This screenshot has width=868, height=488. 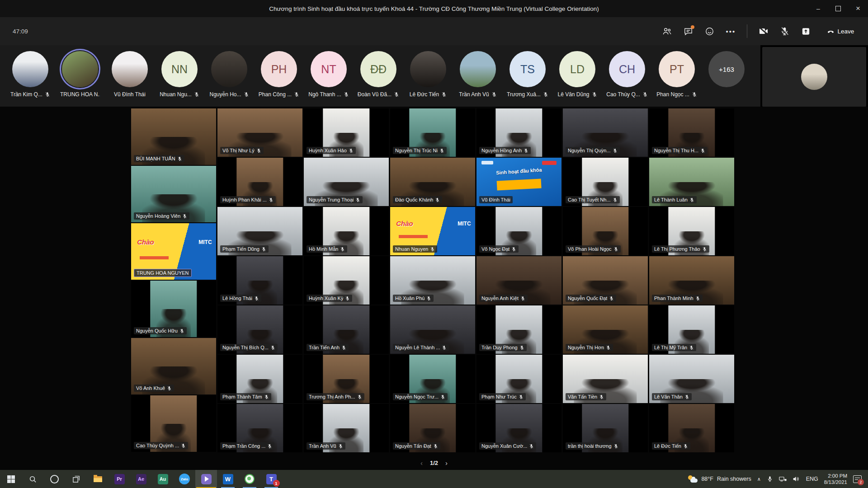 I want to click on strip-participant: PTPhan Ngọc ..., so click(x=677, y=76).